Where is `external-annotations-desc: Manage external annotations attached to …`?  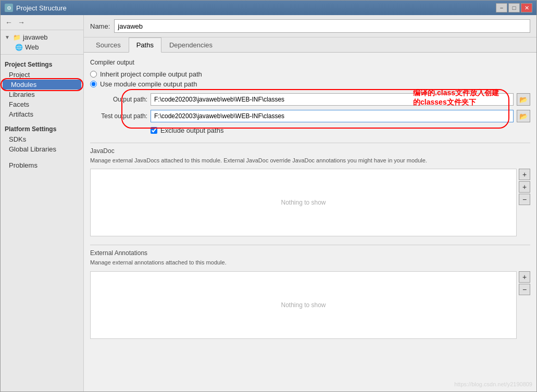 external-annotations-desc: Manage external annotations attached to … is located at coordinates (310, 262).